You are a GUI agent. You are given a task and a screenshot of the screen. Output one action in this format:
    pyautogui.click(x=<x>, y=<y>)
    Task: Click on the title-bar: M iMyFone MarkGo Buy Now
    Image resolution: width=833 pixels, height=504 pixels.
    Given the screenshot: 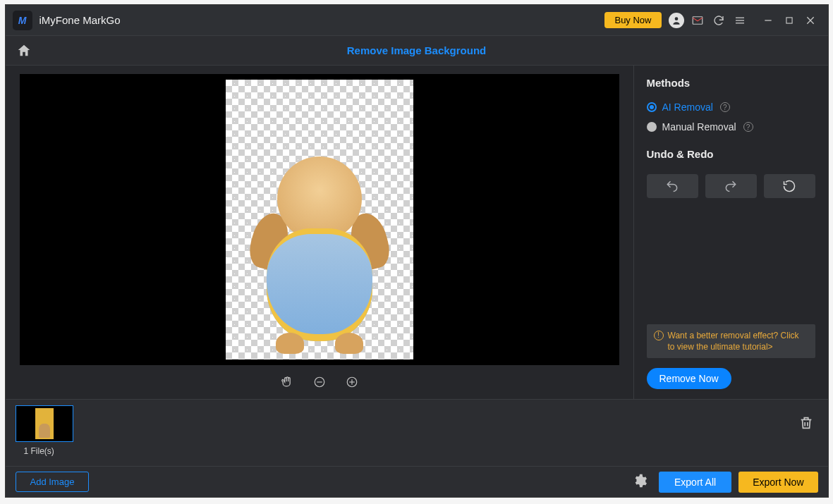 What is the action you would take?
    pyautogui.click(x=417, y=20)
    